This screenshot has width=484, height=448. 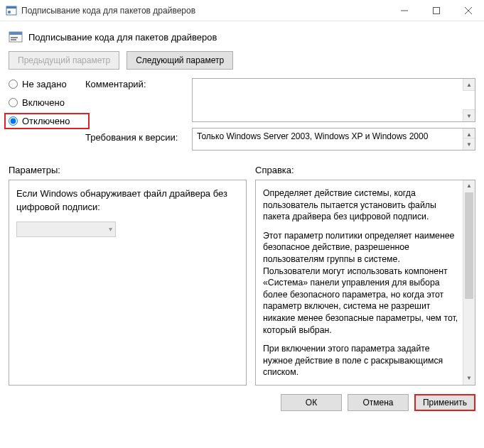 What do you see at coordinates (139, 100) in the screenshot?
I see `comment-label: Комментарий:` at bounding box center [139, 100].